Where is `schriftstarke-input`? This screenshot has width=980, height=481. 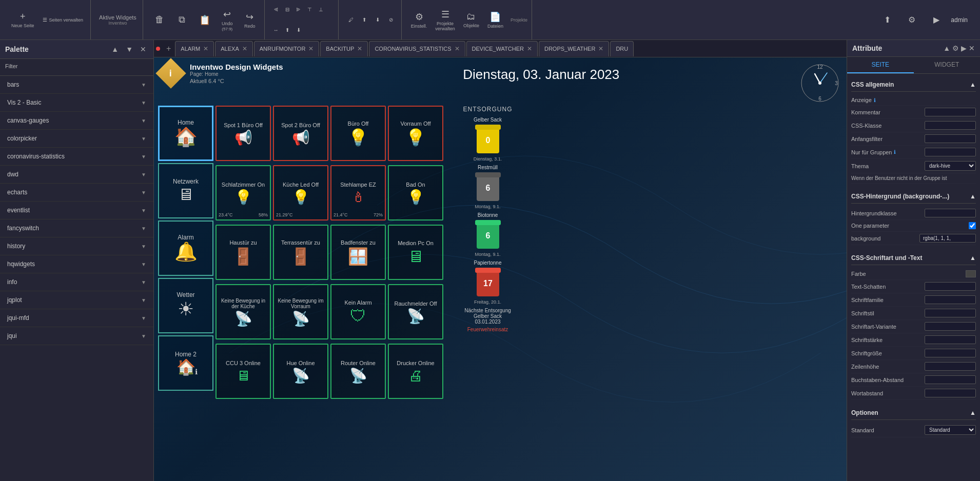
schriftstarke-input is located at coordinates (950, 339).